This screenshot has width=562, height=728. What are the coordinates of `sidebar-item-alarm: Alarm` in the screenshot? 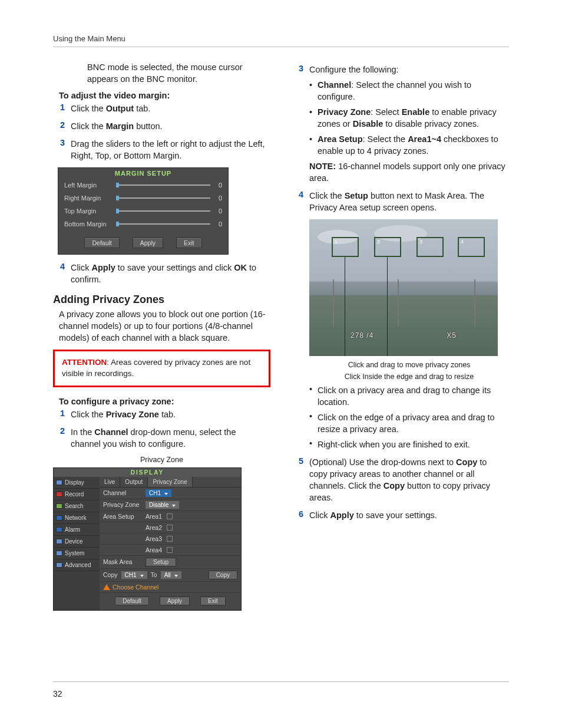 It's located at (77, 530).